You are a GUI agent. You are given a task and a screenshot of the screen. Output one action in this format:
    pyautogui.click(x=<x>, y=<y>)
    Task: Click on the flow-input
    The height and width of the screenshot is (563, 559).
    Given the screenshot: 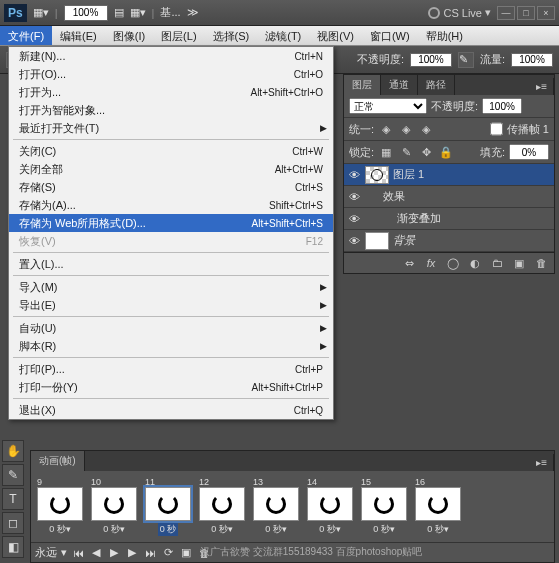 What is the action you would take?
    pyautogui.click(x=532, y=60)
    